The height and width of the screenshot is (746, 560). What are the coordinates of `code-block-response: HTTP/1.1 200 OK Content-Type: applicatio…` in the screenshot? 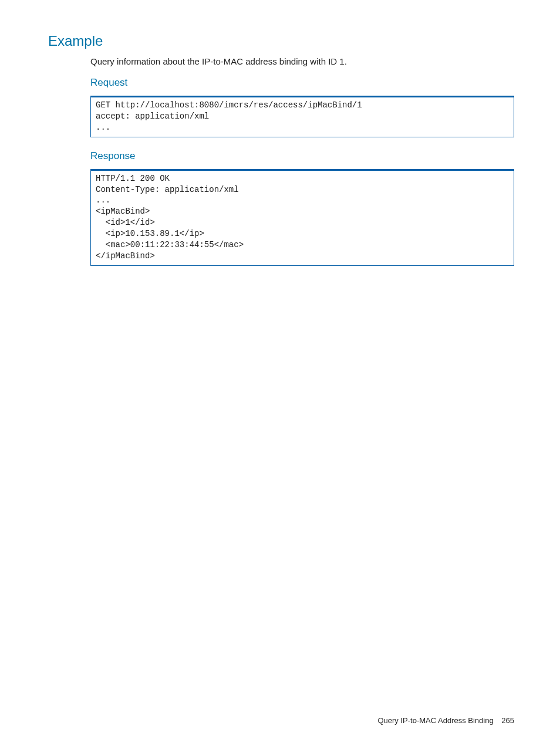 It's located at (302, 217).